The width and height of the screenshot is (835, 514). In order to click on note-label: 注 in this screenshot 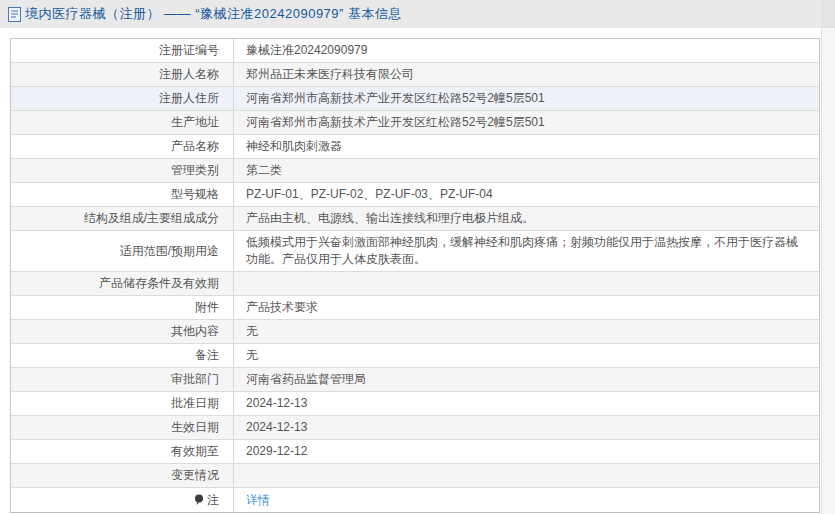, I will do `click(213, 500)`.